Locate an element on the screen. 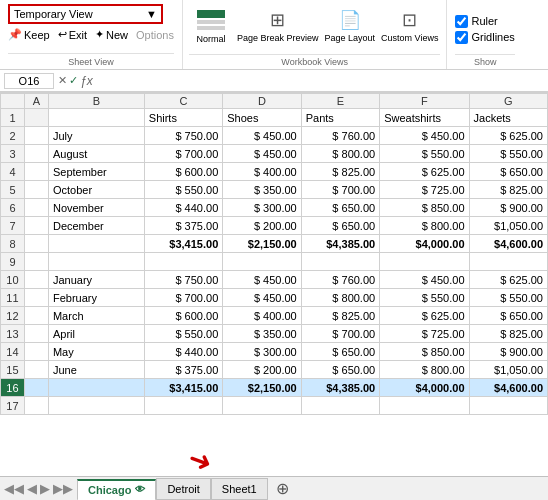  col-header-G: G is located at coordinates (508, 102).